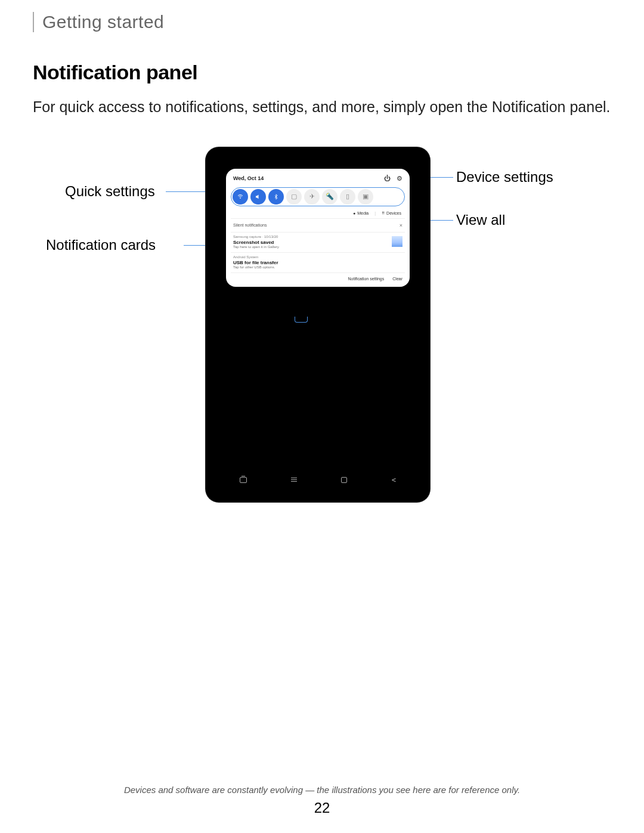  What do you see at coordinates (318, 262) in the screenshot?
I see `notification-card: Android System USB for file transfer Tap…` at bounding box center [318, 262].